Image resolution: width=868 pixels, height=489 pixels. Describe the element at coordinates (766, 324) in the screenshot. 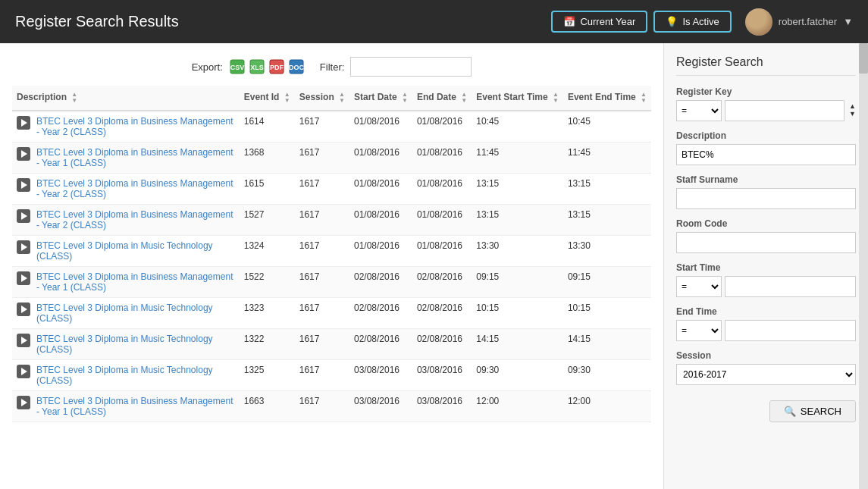

I see `end-time-group: End Time =<>` at that location.